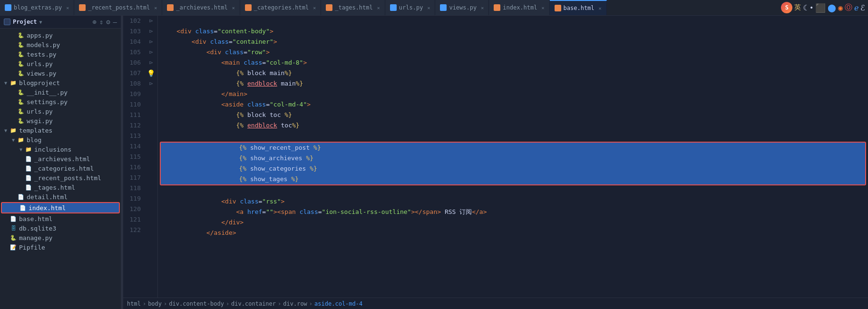 Image resolution: width=868 pixels, height=309 pixels. What do you see at coordinates (133, 209) in the screenshot?
I see `line-num: 120` at bounding box center [133, 209].